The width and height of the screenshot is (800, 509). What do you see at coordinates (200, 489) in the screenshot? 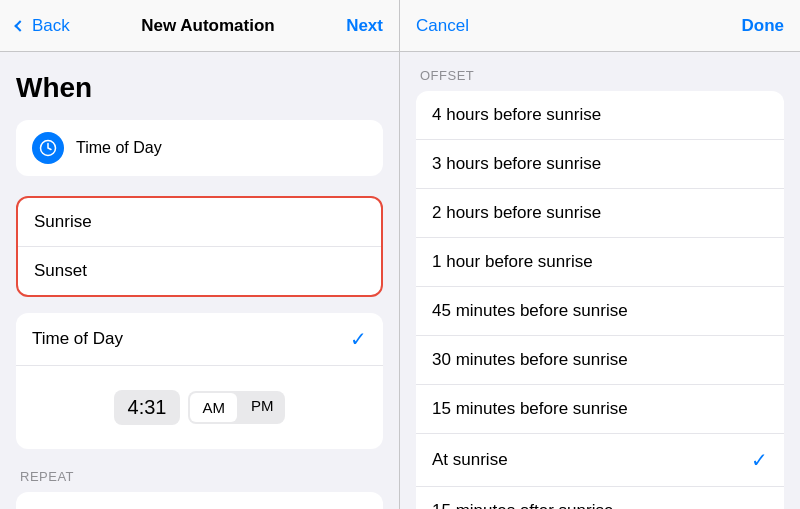
I see `repeat-section: REPEAT Daily ✓` at bounding box center [200, 489].